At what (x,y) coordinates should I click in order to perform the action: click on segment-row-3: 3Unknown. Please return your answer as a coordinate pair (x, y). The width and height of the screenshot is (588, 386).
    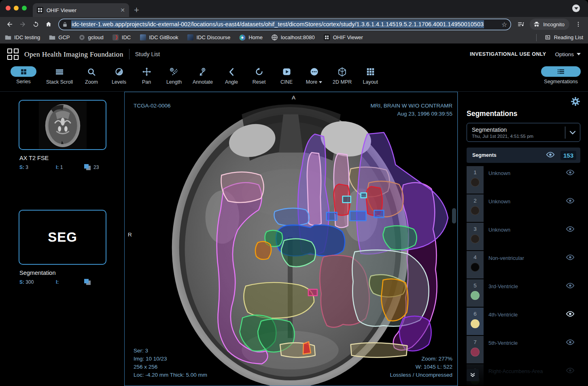
    Looking at the image, I should click on (524, 236).